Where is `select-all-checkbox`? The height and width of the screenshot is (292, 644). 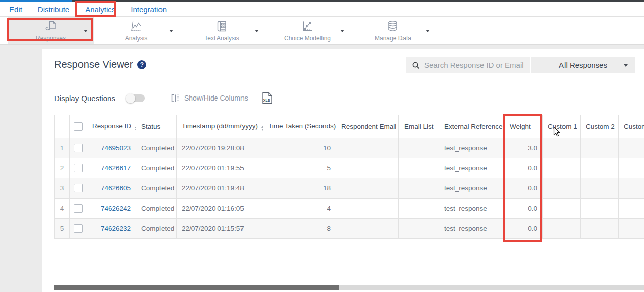
select-all-checkbox is located at coordinates (78, 127).